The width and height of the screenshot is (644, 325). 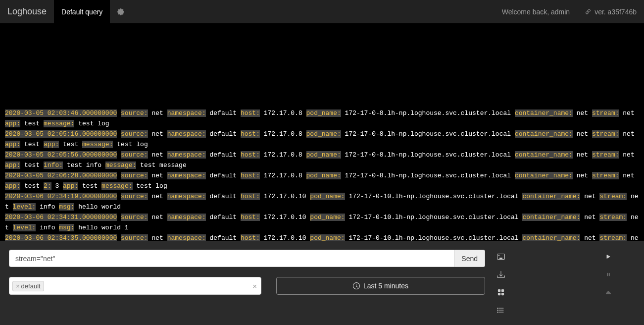 I want to click on log-field-key: 2:, so click(x=48, y=186).